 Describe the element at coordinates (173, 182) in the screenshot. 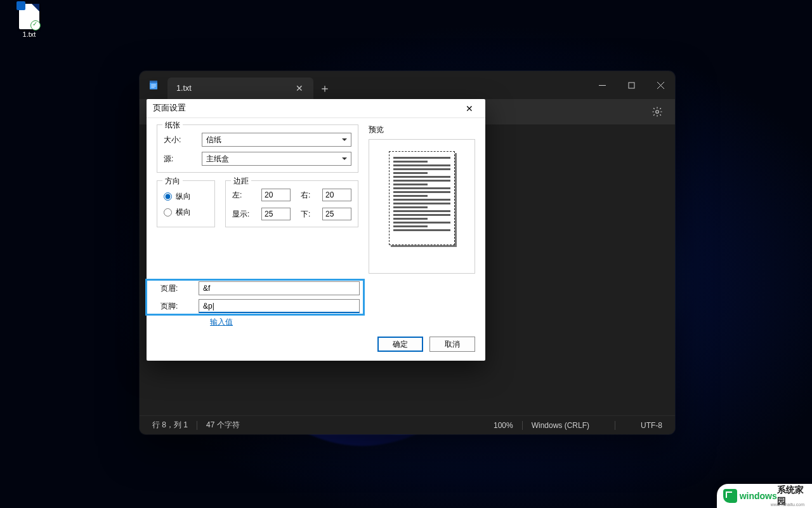

I see `orientation-legend: 方向` at that location.